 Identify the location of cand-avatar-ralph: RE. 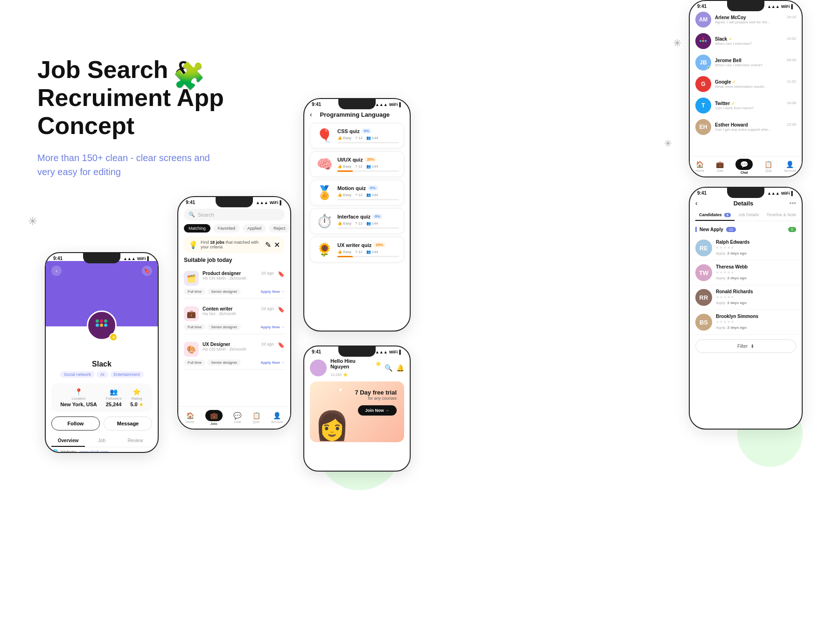
(704, 248).